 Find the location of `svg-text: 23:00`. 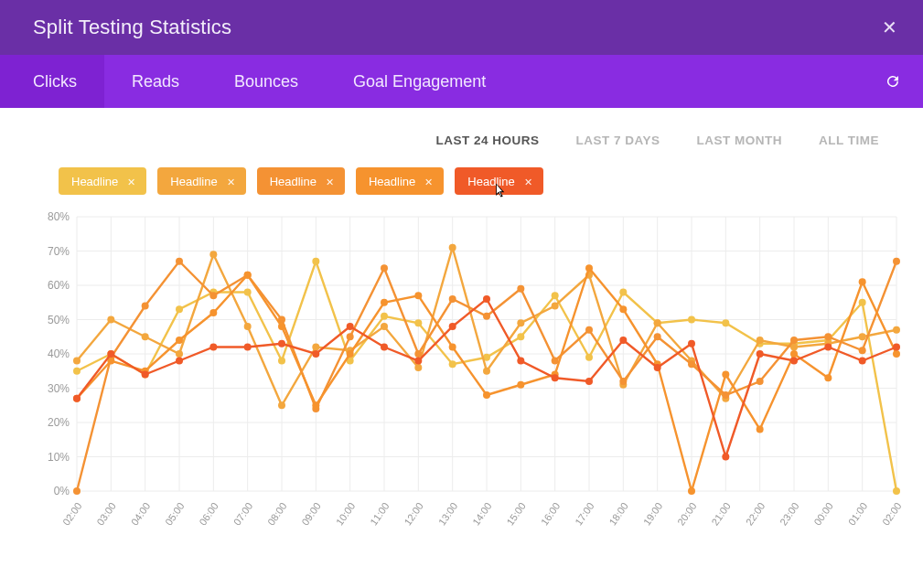

svg-text: 23:00 is located at coordinates (789, 514).